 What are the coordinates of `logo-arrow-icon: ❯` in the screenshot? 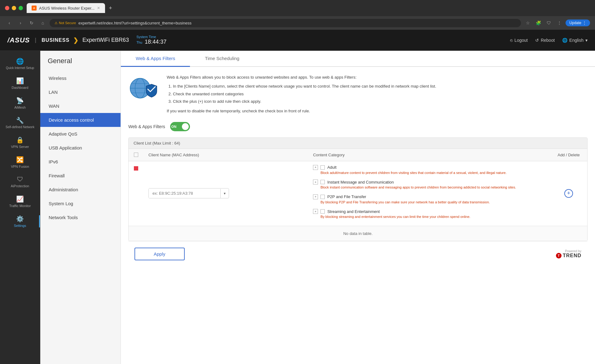 It's located at (76, 40).